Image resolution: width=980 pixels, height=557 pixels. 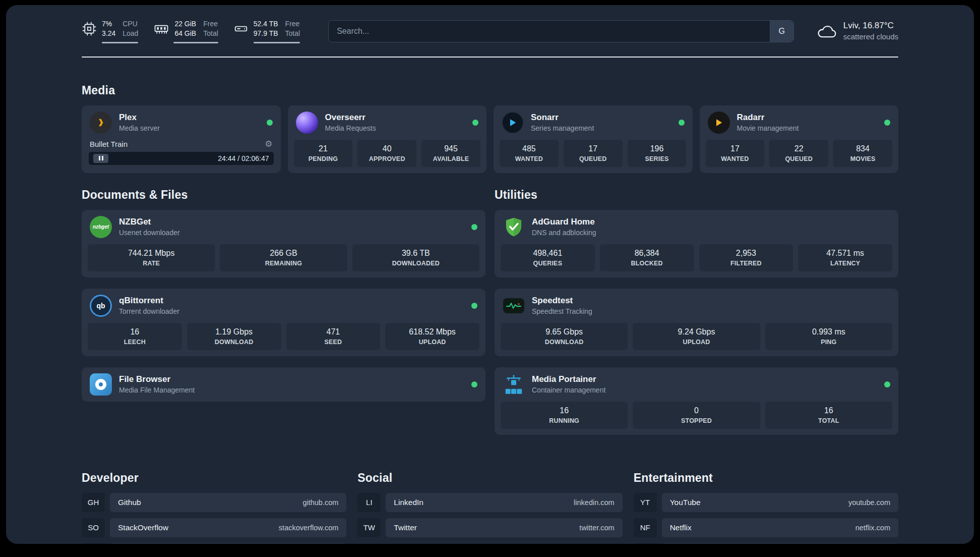 What do you see at coordinates (143, 528) in the screenshot?
I see `bookmark-name: StackOverflow` at bounding box center [143, 528].